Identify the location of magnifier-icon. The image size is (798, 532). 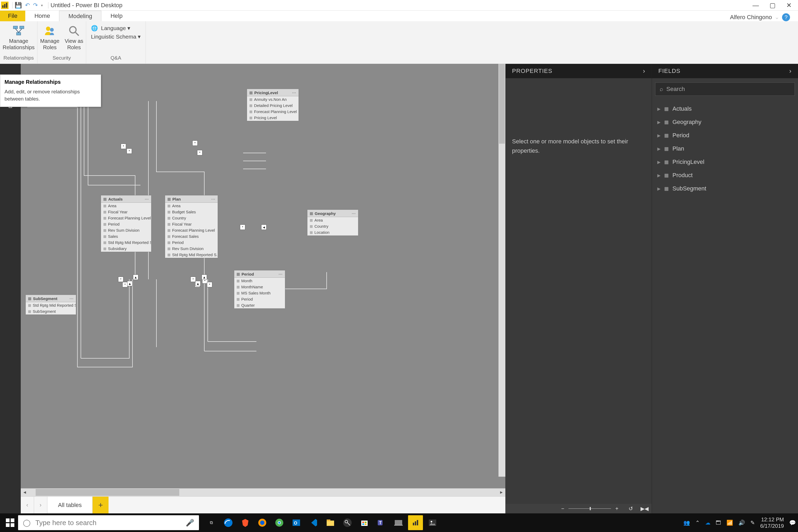
(74, 31).